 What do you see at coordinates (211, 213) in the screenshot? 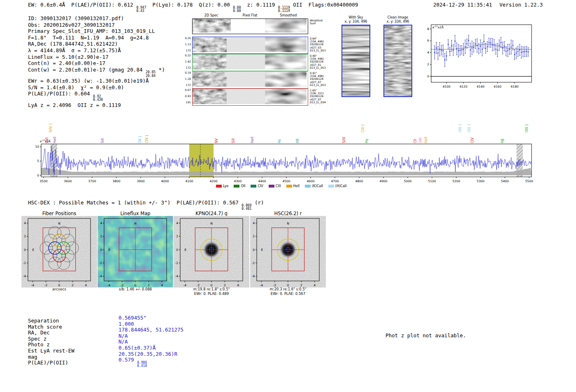
I see `panel-title: KPNO(24.7) g` at bounding box center [211, 213].